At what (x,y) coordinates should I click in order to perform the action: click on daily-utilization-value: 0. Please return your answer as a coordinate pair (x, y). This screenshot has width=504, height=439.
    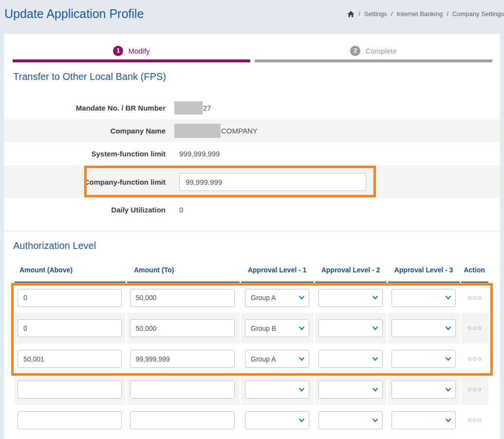
    Looking at the image, I should click on (181, 210).